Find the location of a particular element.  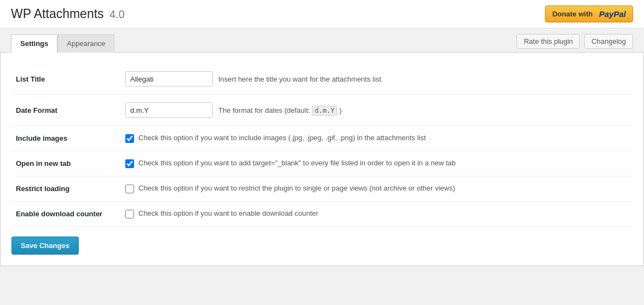

date-format-row: Date Format The format for dates (defaul… is located at coordinates (322, 111).